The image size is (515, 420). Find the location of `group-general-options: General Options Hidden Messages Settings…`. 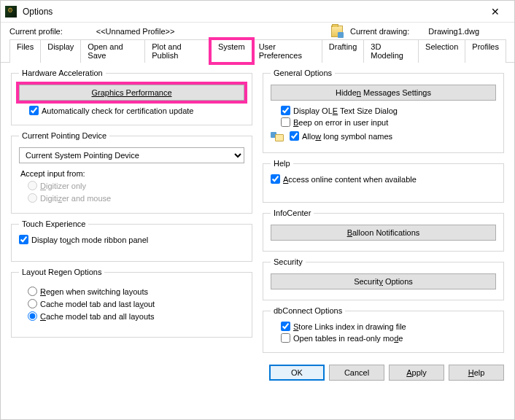

group-general-options: General Options Hidden Messages Settings… is located at coordinates (384, 111).